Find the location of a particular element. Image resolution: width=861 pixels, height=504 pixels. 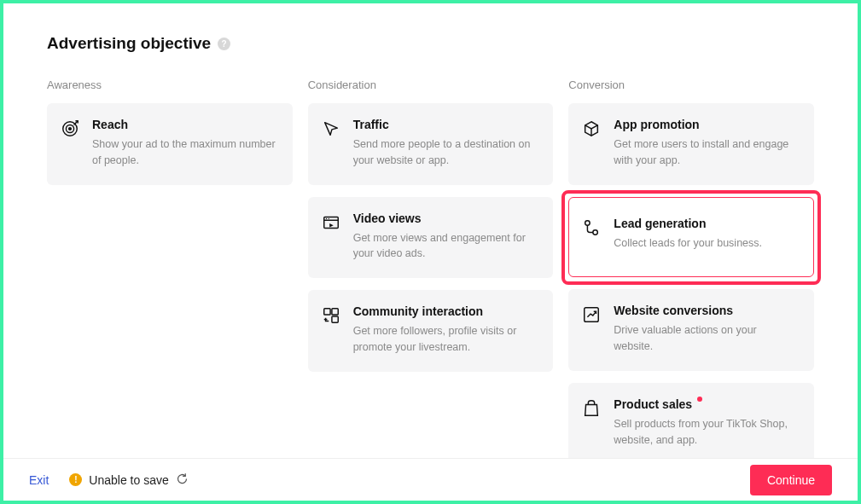

save-status: ! Unable to save is located at coordinates (128, 480).